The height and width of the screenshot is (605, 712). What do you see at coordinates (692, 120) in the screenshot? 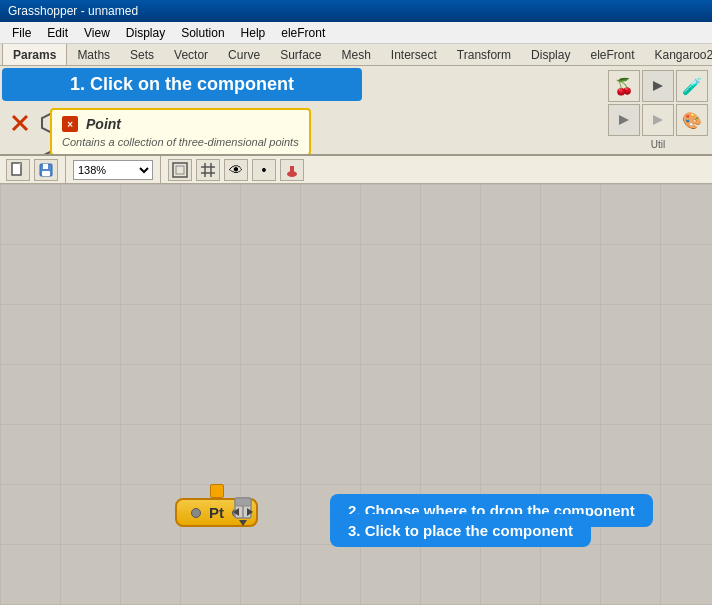
I see `toolbar-paint-icon: 🎨` at bounding box center [692, 120].